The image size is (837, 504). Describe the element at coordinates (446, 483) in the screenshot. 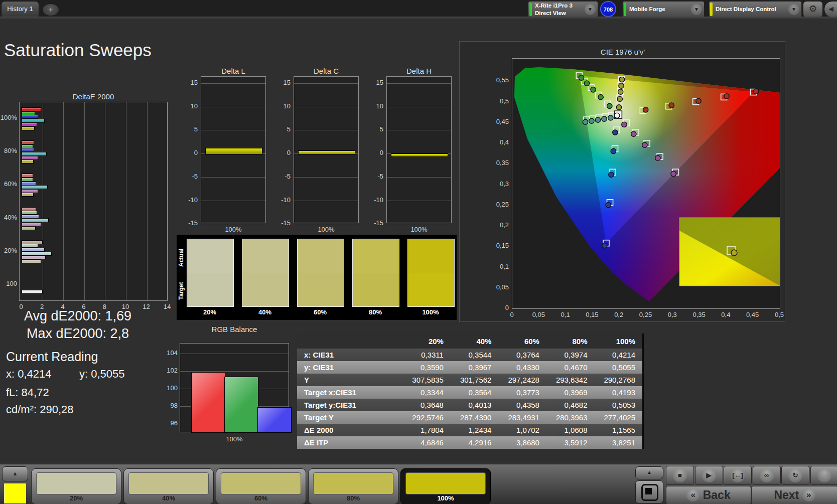

I see `patch-swatch` at that location.